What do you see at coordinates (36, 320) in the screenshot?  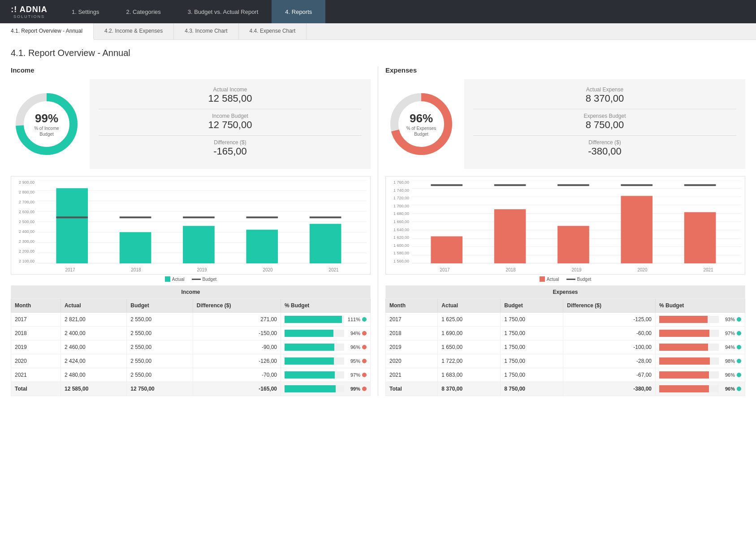 I see `table-row-month: 2017` at bounding box center [36, 320].